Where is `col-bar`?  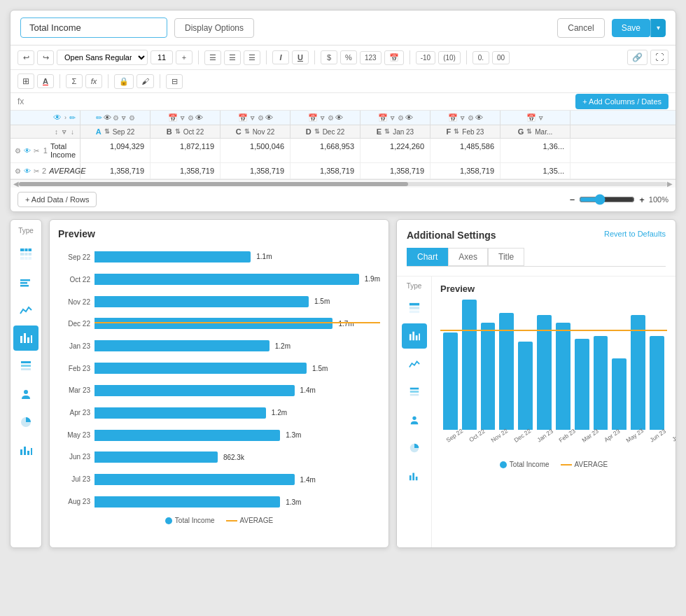 col-bar is located at coordinates (525, 386).